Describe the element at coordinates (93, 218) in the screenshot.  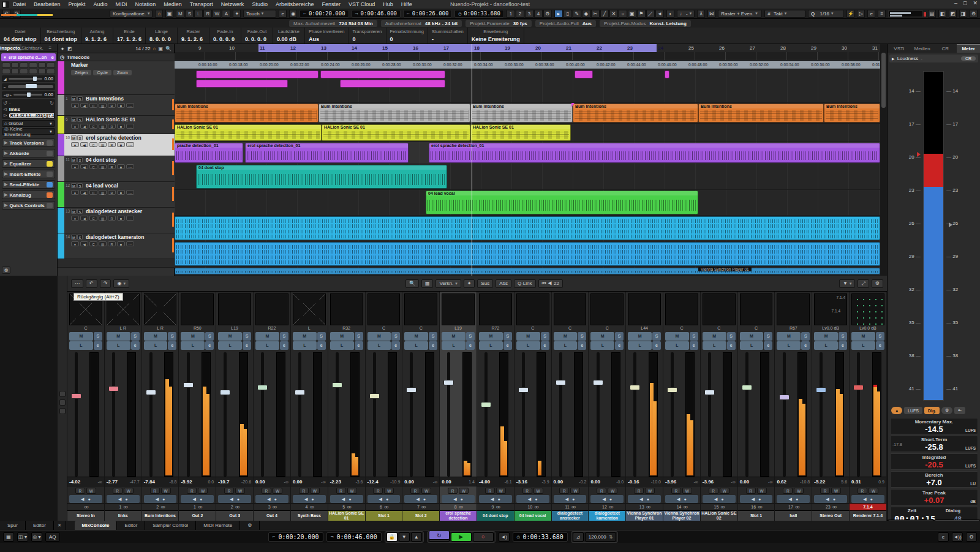
I see `read-button: C` at that location.